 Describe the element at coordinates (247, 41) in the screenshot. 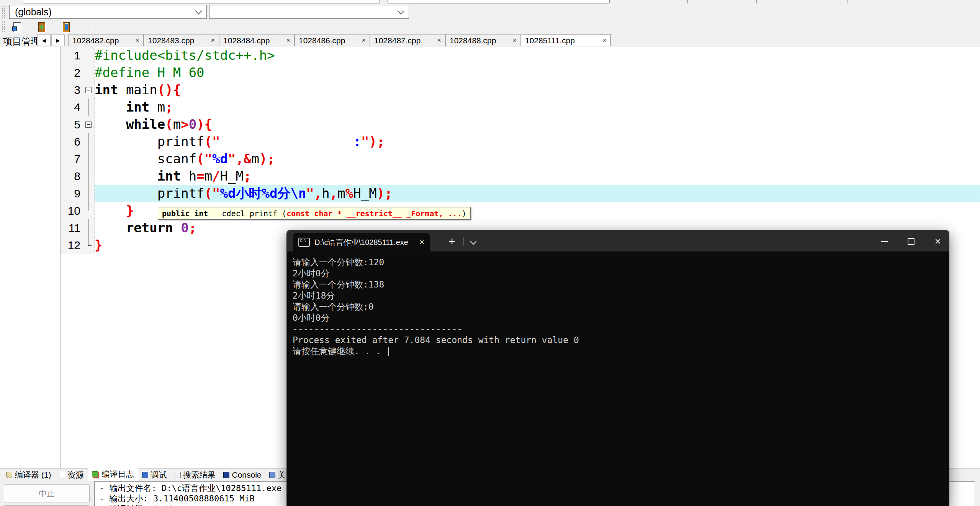

I see `file-tab-label: 1028484.cpp` at that location.